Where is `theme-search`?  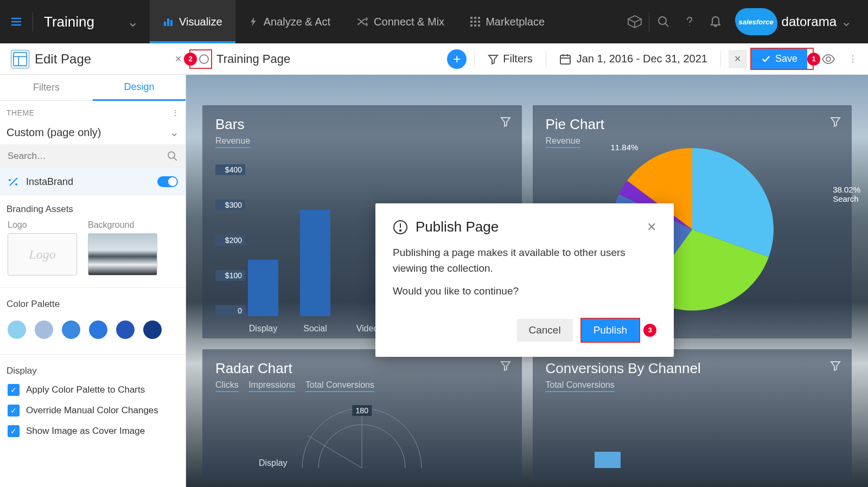
theme-search is located at coordinates (93, 156).